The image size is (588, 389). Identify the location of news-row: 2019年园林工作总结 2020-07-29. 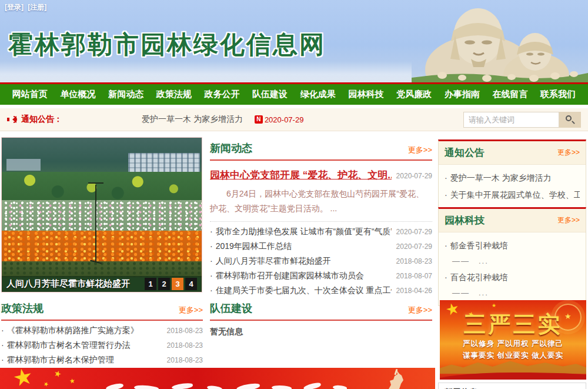
(321, 246).